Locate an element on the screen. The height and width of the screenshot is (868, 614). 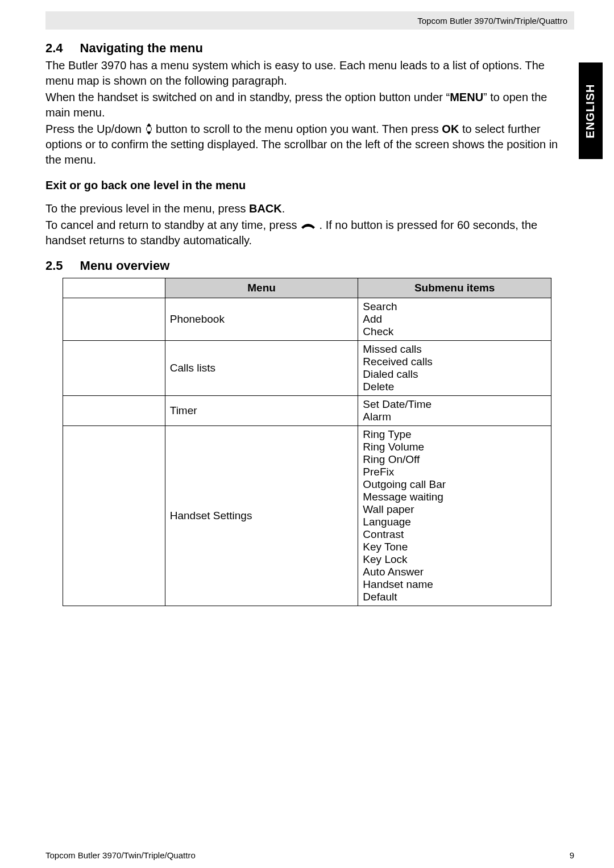
p4-run-a: To the previous level in the menu, press is located at coordinates (147, 208).